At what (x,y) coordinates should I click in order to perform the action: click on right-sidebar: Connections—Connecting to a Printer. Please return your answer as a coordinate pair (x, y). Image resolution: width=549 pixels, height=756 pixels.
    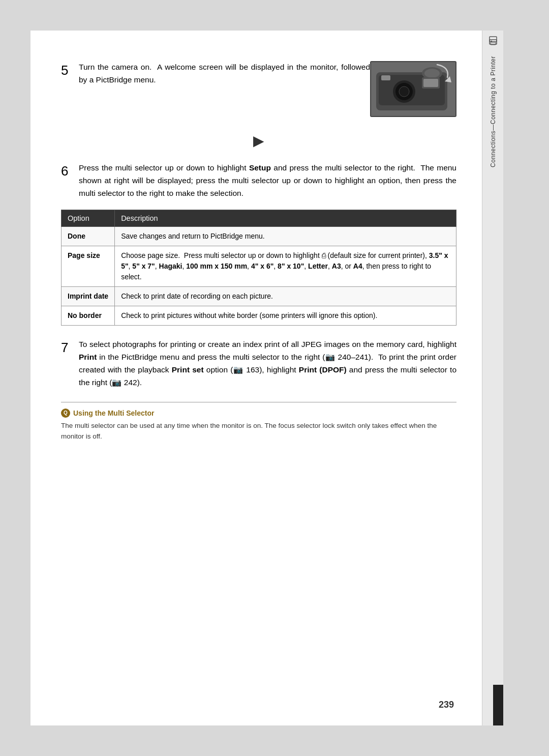
    Looking at the image, I should click on (493, 378).